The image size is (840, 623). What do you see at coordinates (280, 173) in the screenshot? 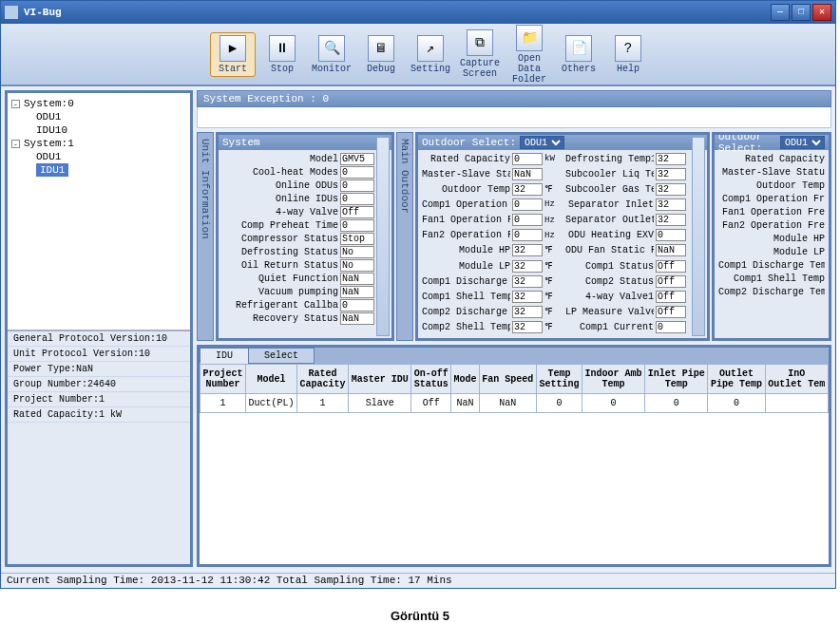
I see `field-label: Cool-heat Modes` at bounding box center [280, 173].